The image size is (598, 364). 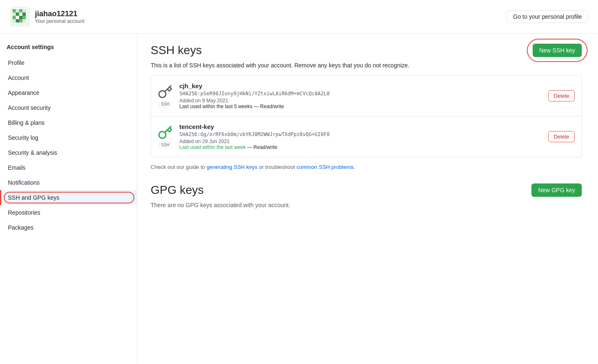 What do you see at coordinates (277, 167) in the screenshot?
I see `guide-middle: or troubleshoot` at bounding box center [277, 167].